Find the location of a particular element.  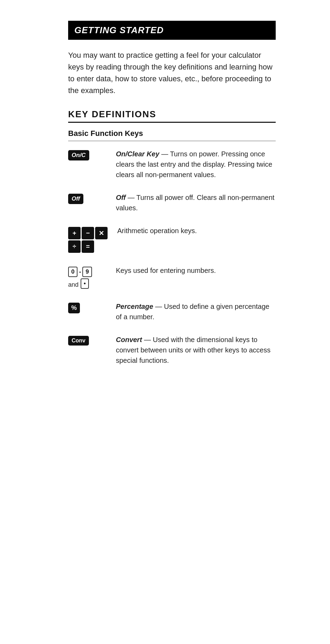

key-row-nums: 0 - 9 and • Keys used for entering numbe… is located at coordinates (172, 277).